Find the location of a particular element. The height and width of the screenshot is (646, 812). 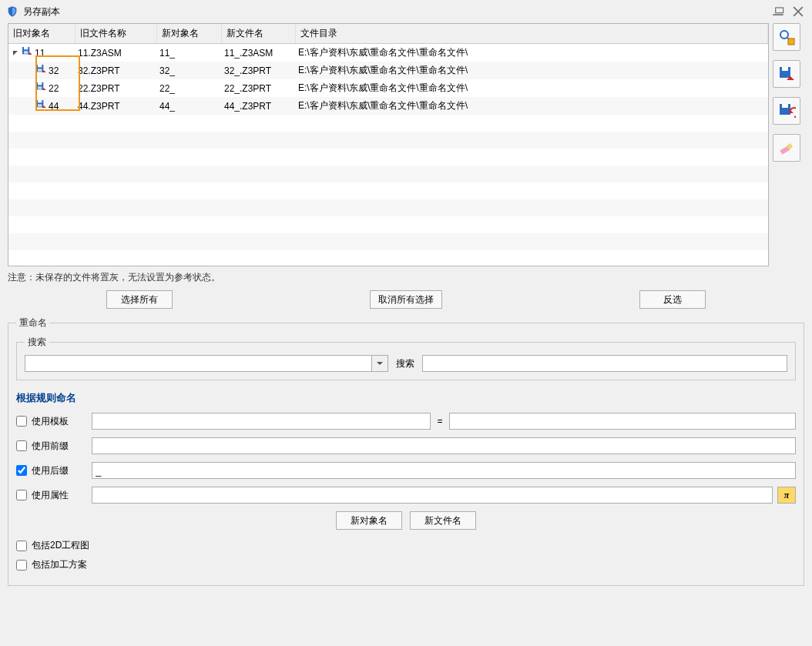

old-obj-name: 11 is located at coordinates (40, 53).